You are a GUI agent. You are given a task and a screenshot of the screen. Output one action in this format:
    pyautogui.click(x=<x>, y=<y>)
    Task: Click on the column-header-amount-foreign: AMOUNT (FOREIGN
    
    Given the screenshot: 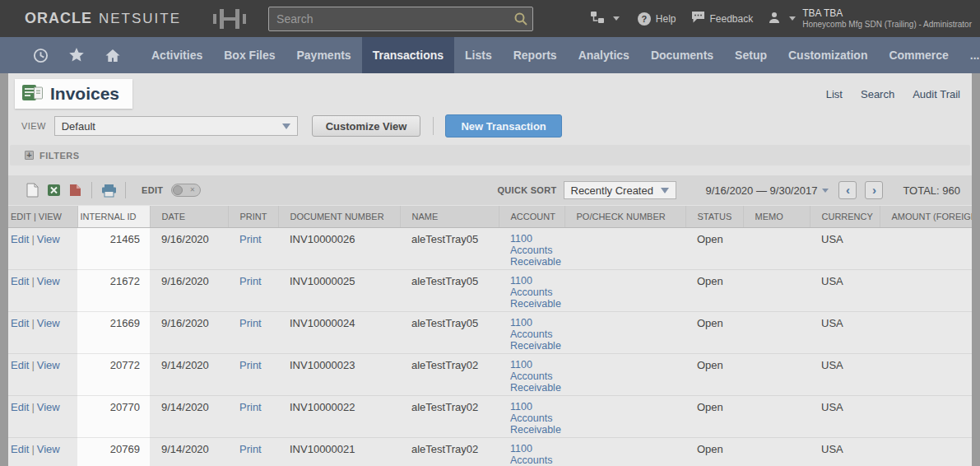 What is the action you would take?
    pyautogui.click(x=926, y=217)
    